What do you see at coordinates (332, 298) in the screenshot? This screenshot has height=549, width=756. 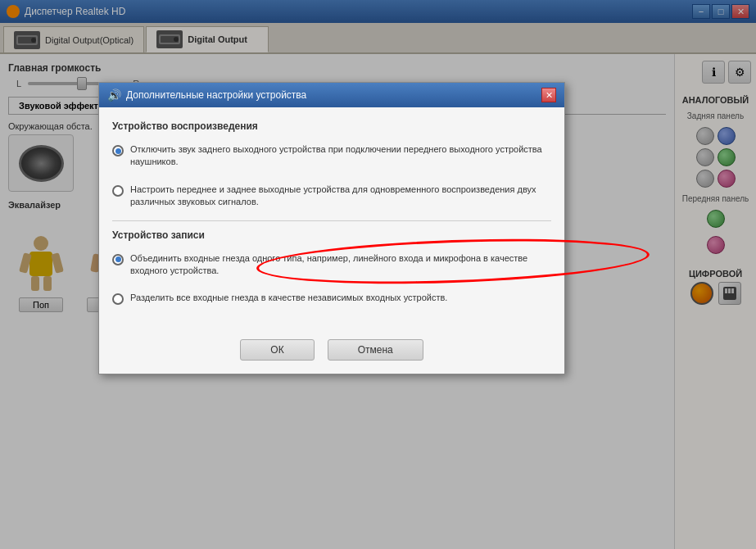 I see `recording-option-2: Разделить все входные гнезда в качестве …` at bounding box center [332, 298].